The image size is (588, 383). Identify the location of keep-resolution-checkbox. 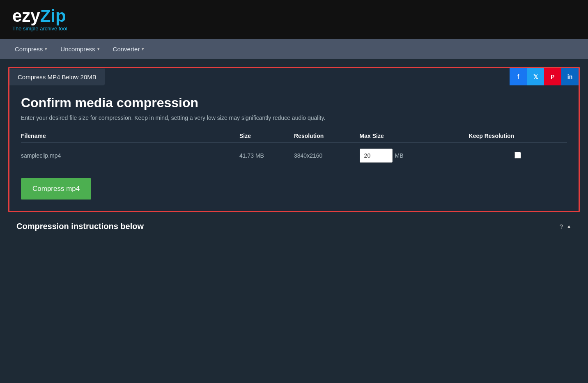
(518, 155).